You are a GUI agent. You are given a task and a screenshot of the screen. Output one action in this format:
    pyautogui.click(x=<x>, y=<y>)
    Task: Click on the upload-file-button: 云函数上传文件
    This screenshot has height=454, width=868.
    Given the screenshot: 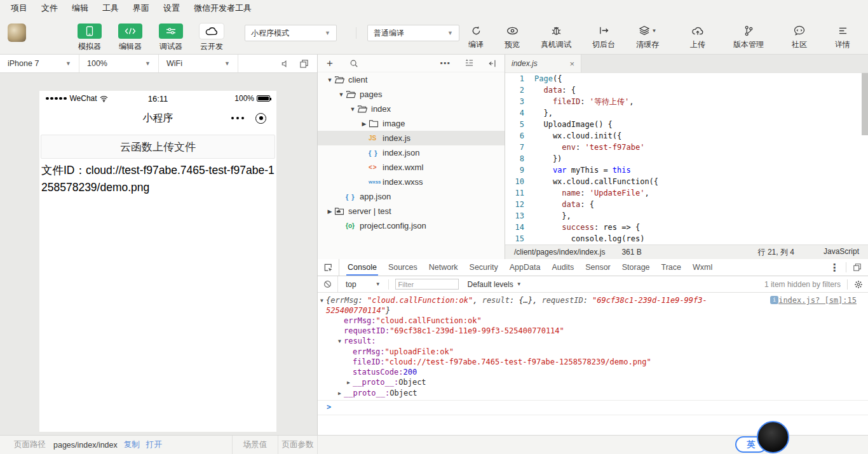 What is the action you would take?
    pyautogui.click(x=158, y=147)
    